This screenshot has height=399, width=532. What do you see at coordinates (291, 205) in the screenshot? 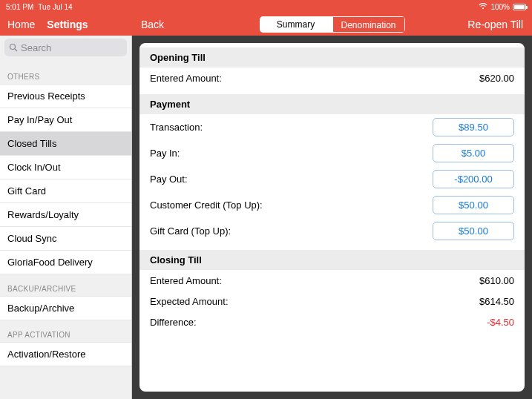
I see `label-customer-credit: Customer Credit (Top Up):` at bounding box center [291, 205].